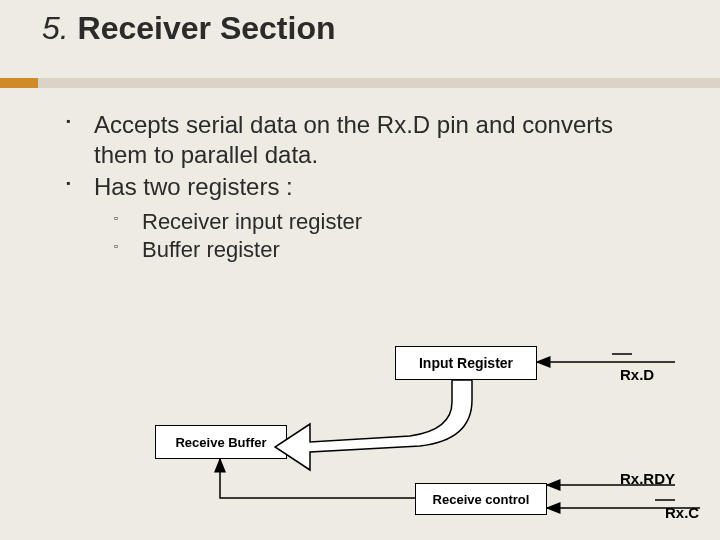  I want to click on title-area: 5. Receiver Section, so click(360, 24).